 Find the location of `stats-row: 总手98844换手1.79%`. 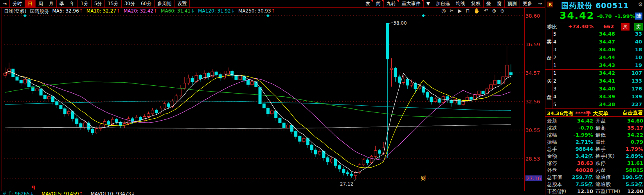

stats-row: 总手98844换手1.79% is located at coordinates (595, 149).